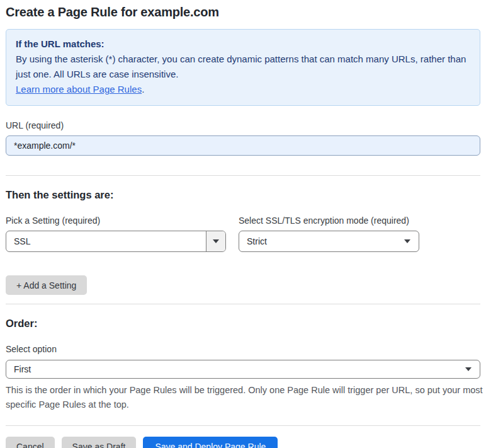  What do you see at coordinates (243, 195) in the screenshot?
I see `settings-section-heading: Then the settings are:` at bounding box center [243, 195].